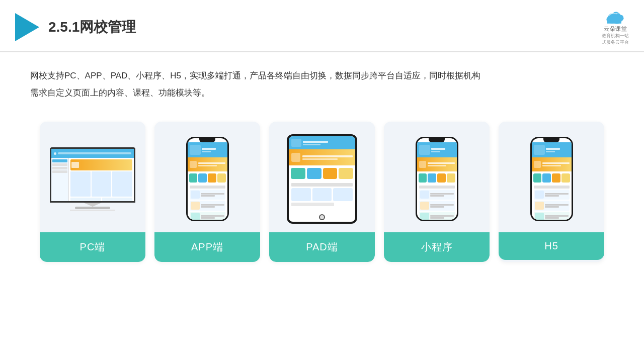 The image size is (644, 362). Describe the element at coordinates (615, 27) in the screenshot. I see `header-right: 云朵课堂 教育机构一站式服务云平台` at that location.